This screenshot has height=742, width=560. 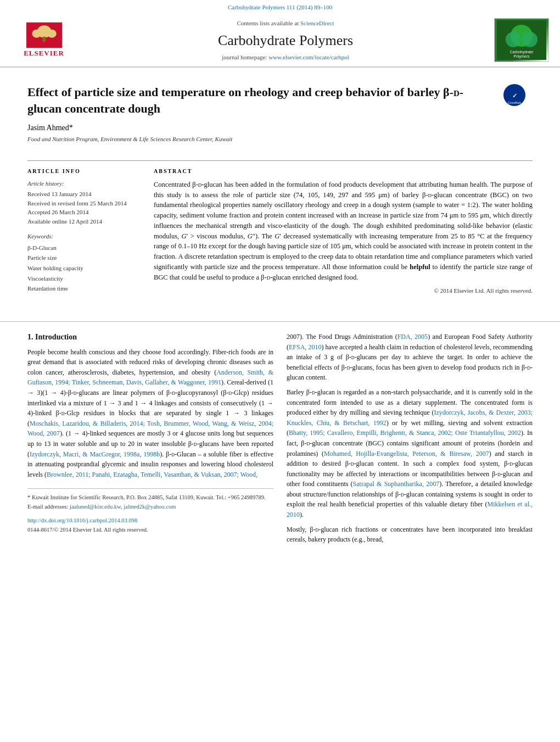 What do you see at coordinates (82, 268) in the screenshot?
I see `keyword-3: Water holding capacity` at bounding box center [82, 268].